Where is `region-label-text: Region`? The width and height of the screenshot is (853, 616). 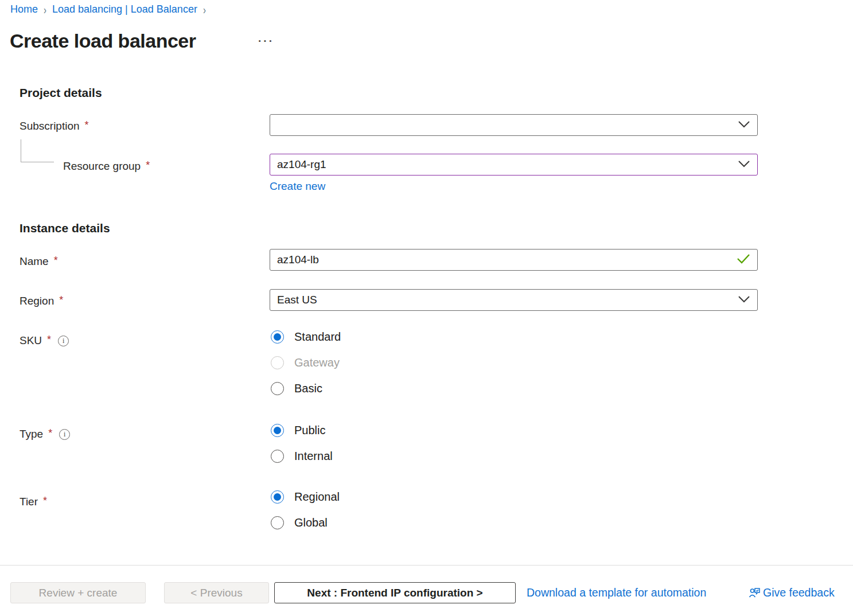
region-label-text: Region is located at coordinates (37, 301).